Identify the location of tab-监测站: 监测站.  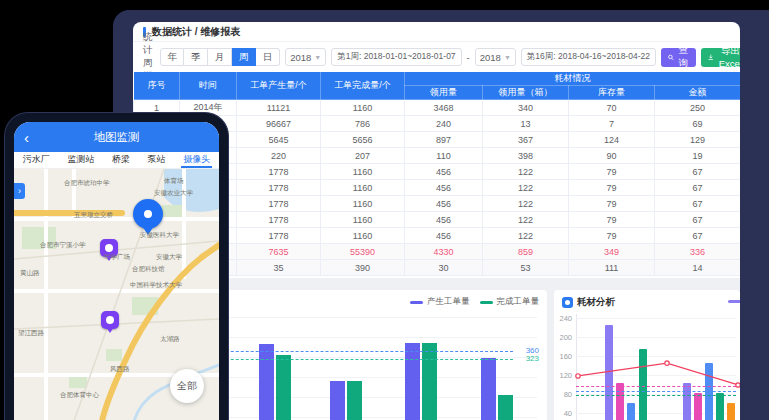
(80, 160).